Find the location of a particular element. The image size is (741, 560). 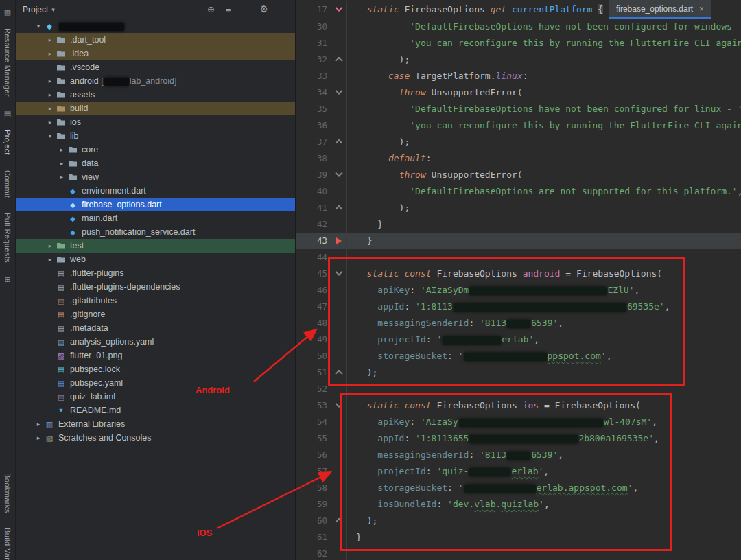

tree-row: firebase_options.dart is located at coordinates (155, 205).